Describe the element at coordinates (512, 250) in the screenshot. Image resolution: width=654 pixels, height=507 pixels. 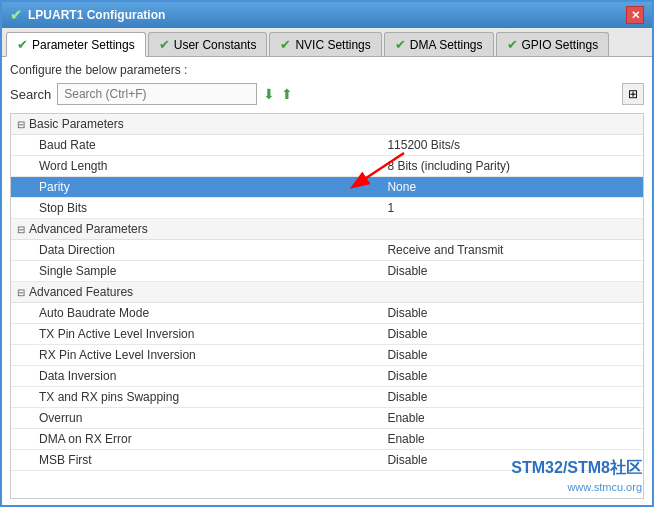
I see `param-value: Receive and Transmit` at that location.